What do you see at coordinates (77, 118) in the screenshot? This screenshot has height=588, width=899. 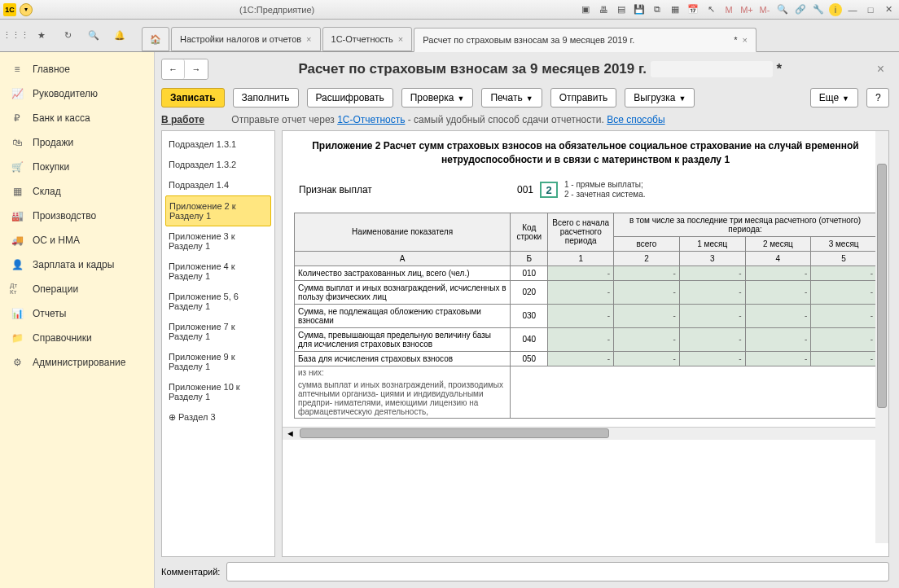 I see `sidebar-item-bank: ₽Банк и касса` at bounding box center [77, 118].